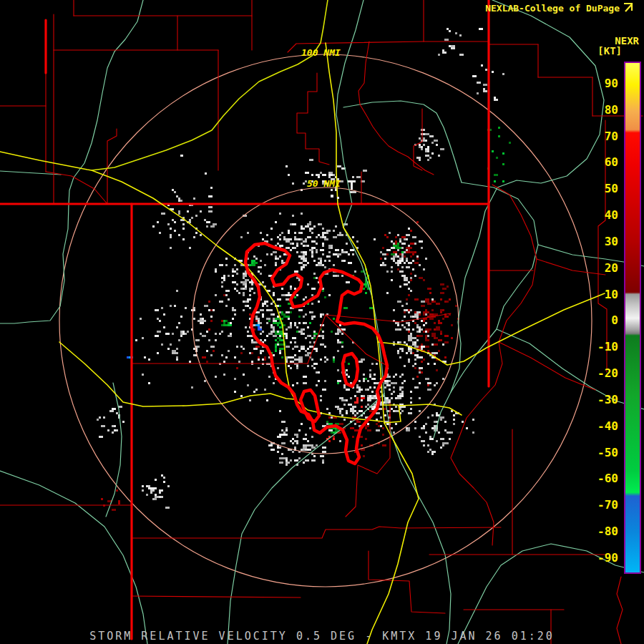 Image resolution: width=644 pixels, height=644 pixels. What do you see at coordinates (600, 426) in the screenshot?
I see `colorbar-tick--40: -40` at bounding box center [600, 426].